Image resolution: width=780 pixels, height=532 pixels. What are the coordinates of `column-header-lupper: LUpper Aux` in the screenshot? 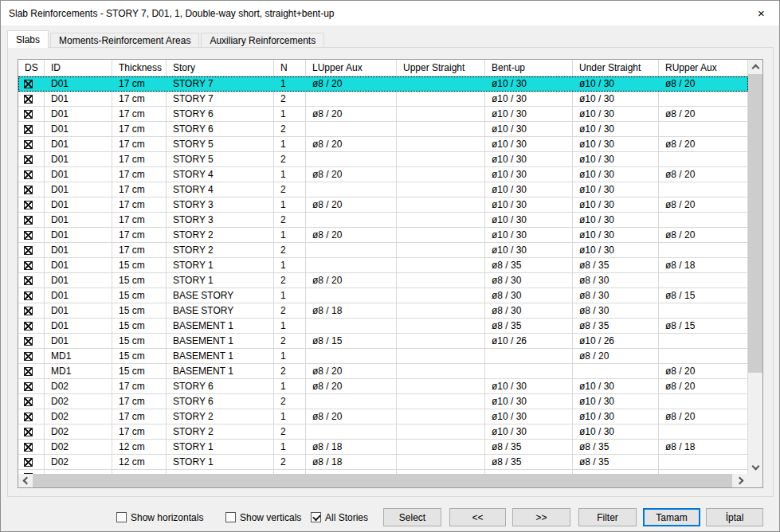 It's located at (351, 68).